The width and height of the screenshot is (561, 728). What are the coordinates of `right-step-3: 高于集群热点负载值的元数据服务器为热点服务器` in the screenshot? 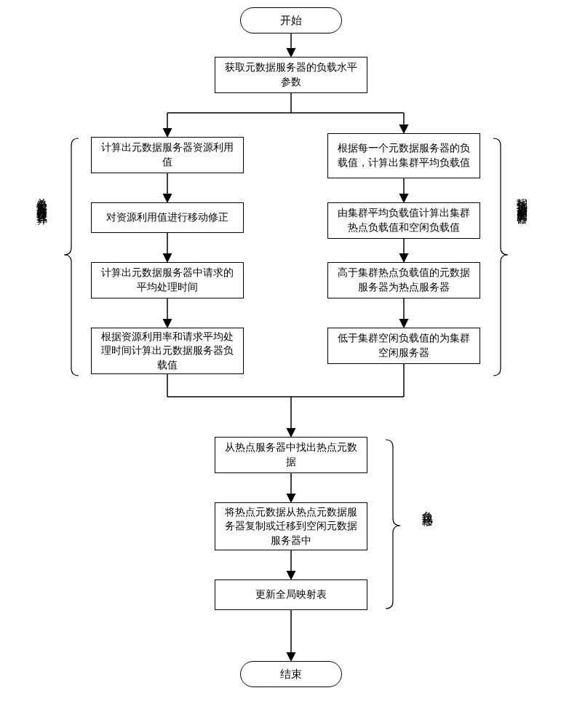 It's located at (404, 280).